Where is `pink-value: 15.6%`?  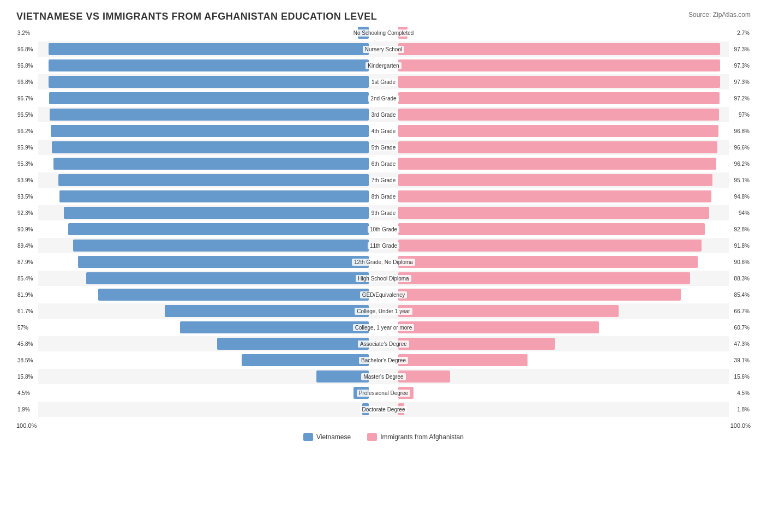
pink-value: 15.6% is located at coordinates (742, 376).